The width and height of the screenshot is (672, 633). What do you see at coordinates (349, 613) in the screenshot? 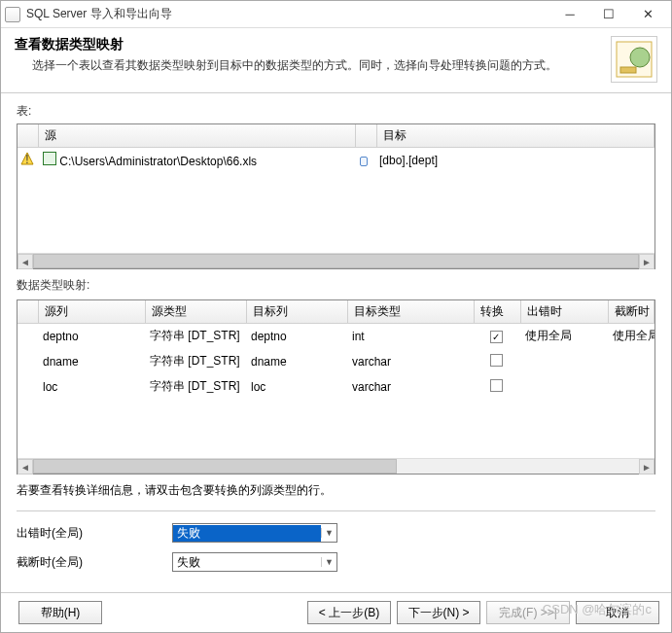
I see `back-button: < 上一步(B)` at bounding box center [349, 613].